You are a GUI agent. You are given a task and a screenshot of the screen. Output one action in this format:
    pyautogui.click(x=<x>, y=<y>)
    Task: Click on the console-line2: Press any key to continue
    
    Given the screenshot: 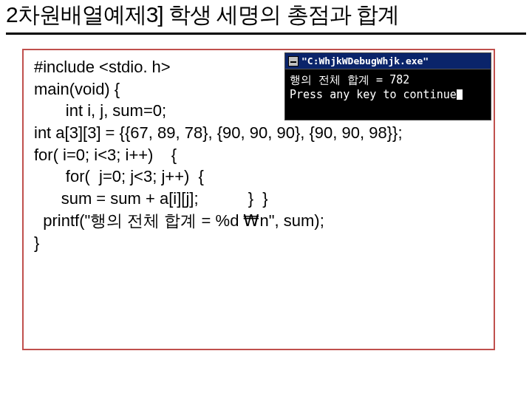 What is the action you would take?
    pyautogui.click(x=373, y=95)
    